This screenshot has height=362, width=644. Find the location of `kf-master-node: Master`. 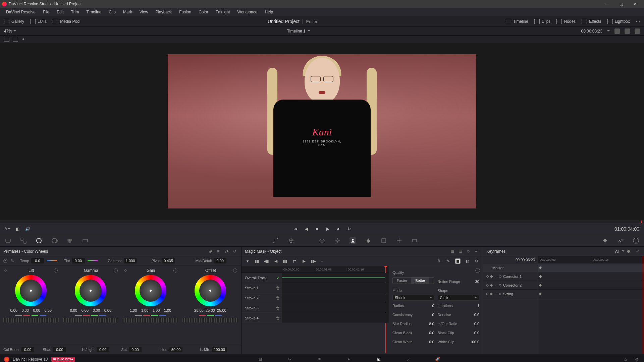

kf-master-node: Master is located at coordinates (511, 268).